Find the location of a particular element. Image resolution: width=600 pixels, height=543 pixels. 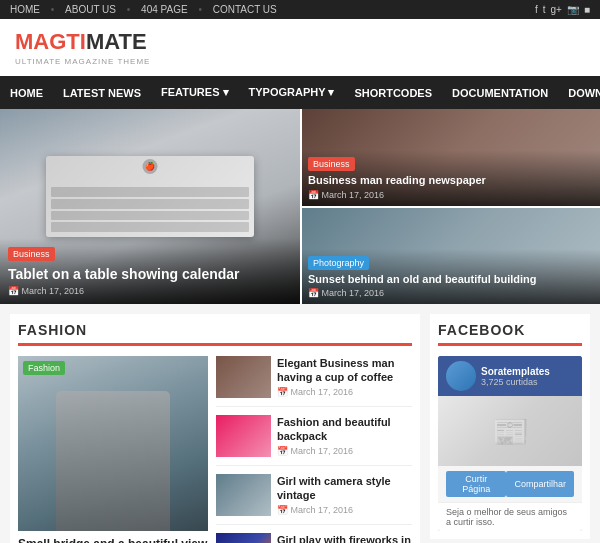

fb-page-name: Soratemplates is located at coordinates (516, 372).